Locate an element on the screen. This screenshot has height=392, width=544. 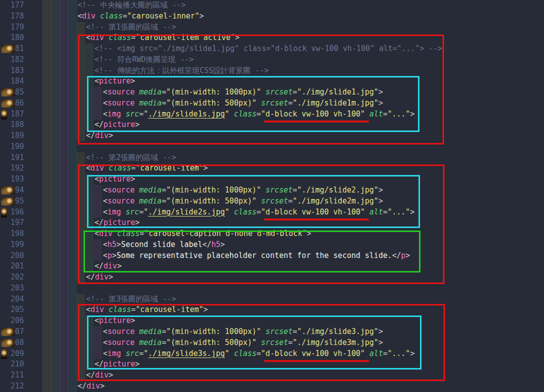
code-line: 193<picture> is located at coordinates (272, 180).